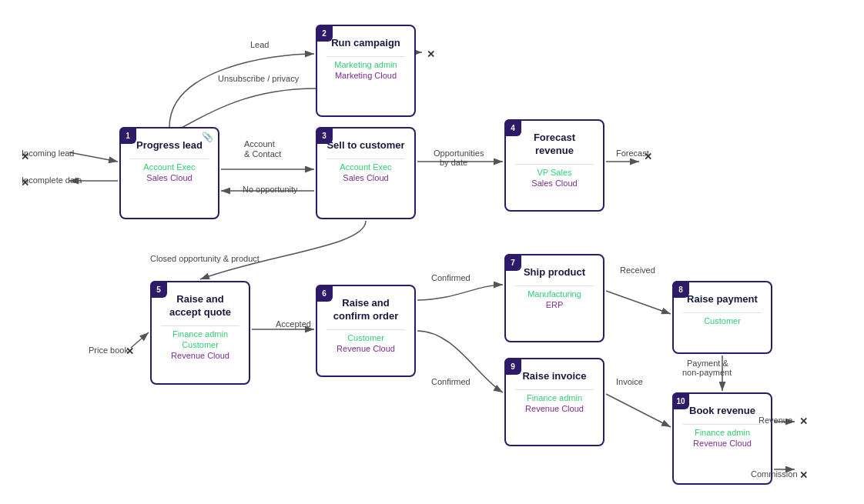 This screenshot has width=864, height=504. What do you see at coordinates (169, 173) in the screenshot?
I see `node-1: 1📎Progress leadAccount ExecSales Cloud` at bounding box center [169, 173].